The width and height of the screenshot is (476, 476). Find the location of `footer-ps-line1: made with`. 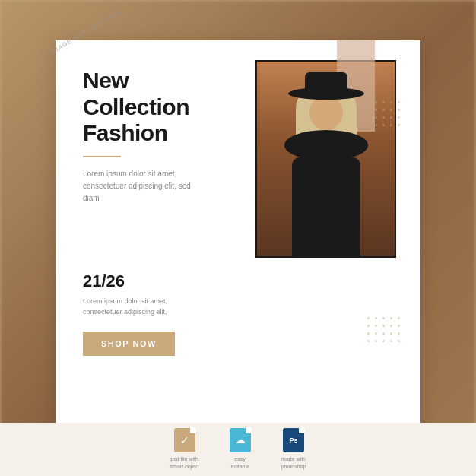

footer-ps-line1: made with is located at coordinates (294, 459).